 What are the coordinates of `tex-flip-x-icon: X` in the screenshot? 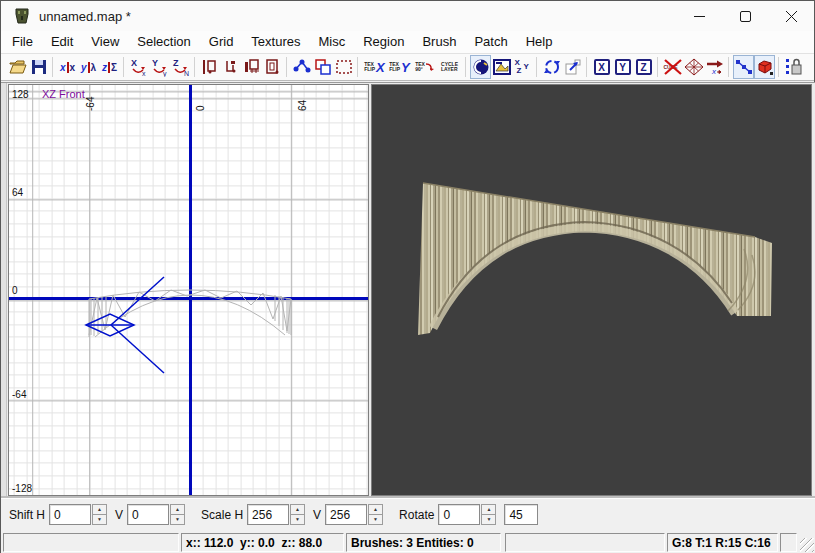 It's located at (380, 68).